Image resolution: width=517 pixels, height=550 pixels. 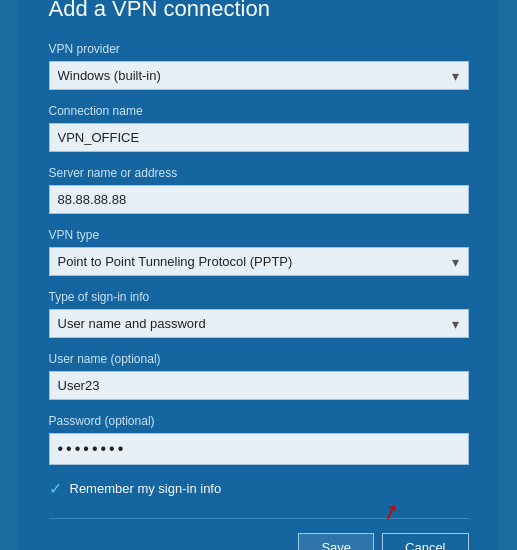 I want to click on vpn-type-select-wrapper: Point to Point Tunneling Protocol (PPTP), so click(x=259, y=262).